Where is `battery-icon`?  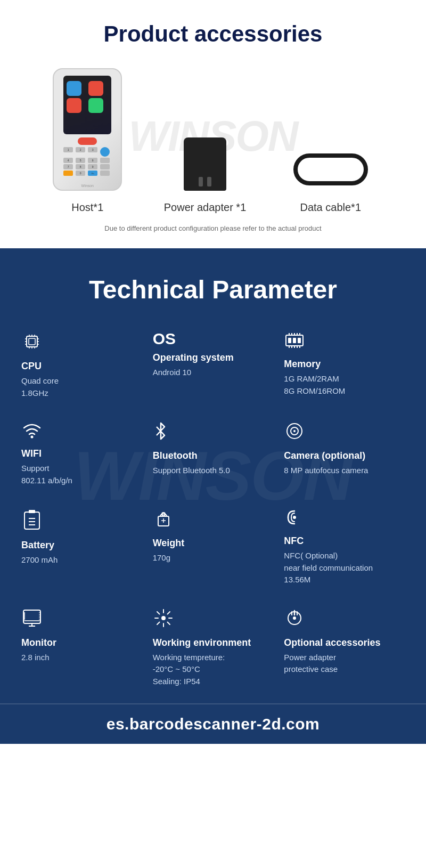 battery-icon is located at coordinates (82, 521).